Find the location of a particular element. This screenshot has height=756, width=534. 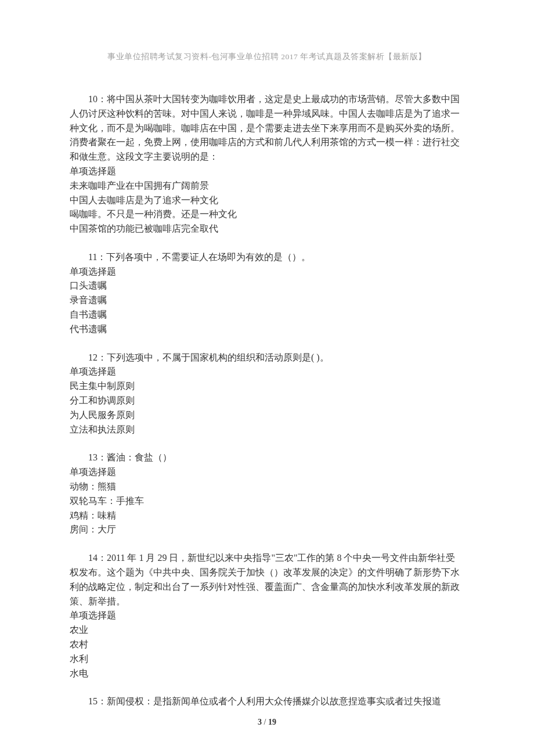

option-d: 中国茶馆的功能已被咖啡店完全取代 is located at coordinates (267, 229).